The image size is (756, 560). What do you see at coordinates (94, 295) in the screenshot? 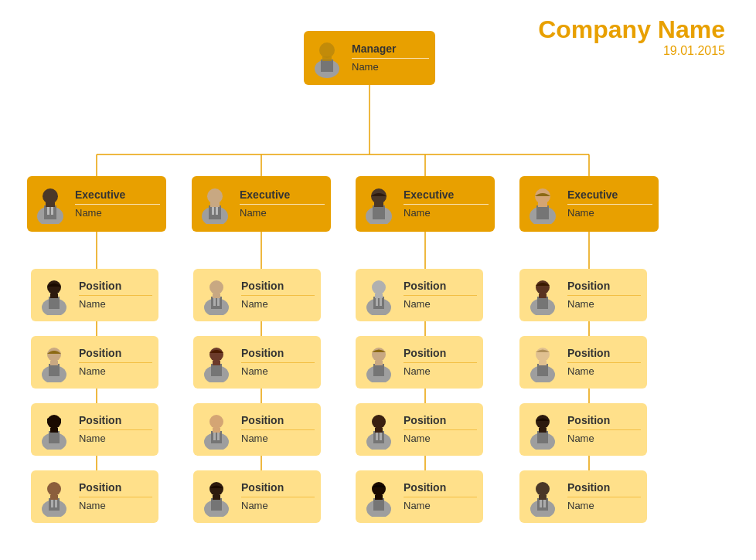
I see `position-card-1-1: Position Name` at bounding box center [94, 295].